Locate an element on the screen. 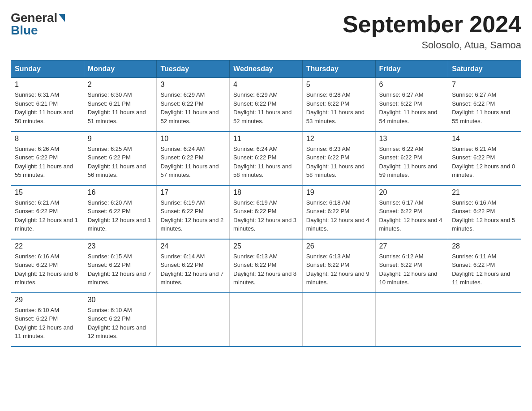 The image size is (532, 411). day-info: Sunrise: 6:11 AMSunset: 6:22 PMDaylight:… is located at coordinates (485, 270).